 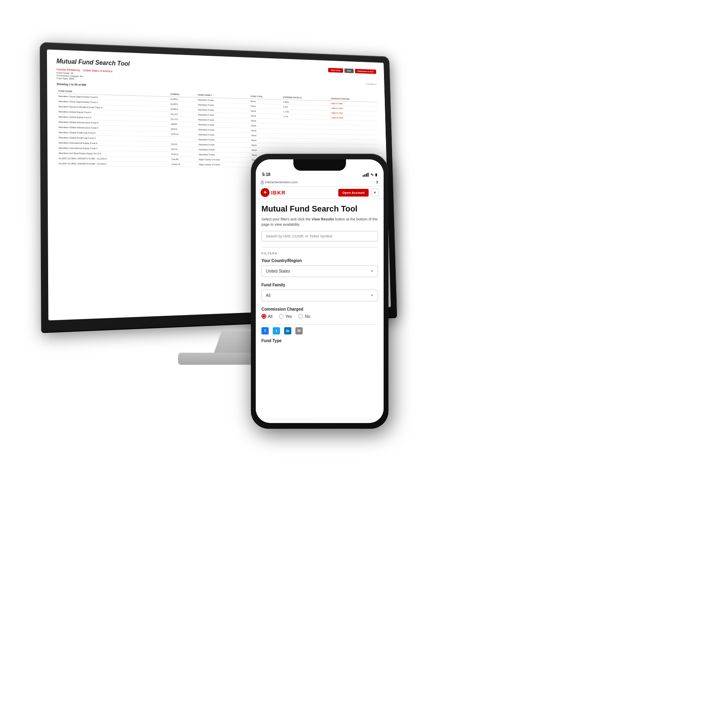 What do you see at coordinates (320, 291) in the screenshot?
I see `phone-screen: 5:18 ∿ ▮` at bounding box center [320, 291].